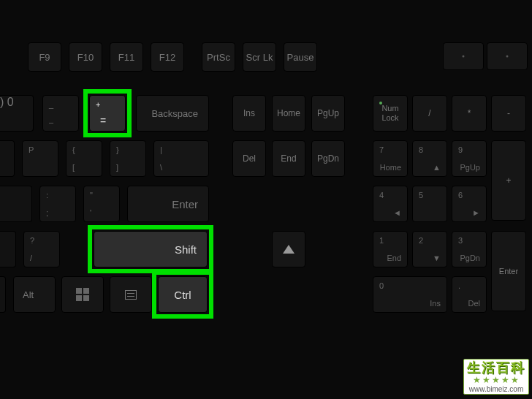  Describe the element at coordinates (430, 204) in the screenshot. I see `key-numpad-5: 5` at that location.